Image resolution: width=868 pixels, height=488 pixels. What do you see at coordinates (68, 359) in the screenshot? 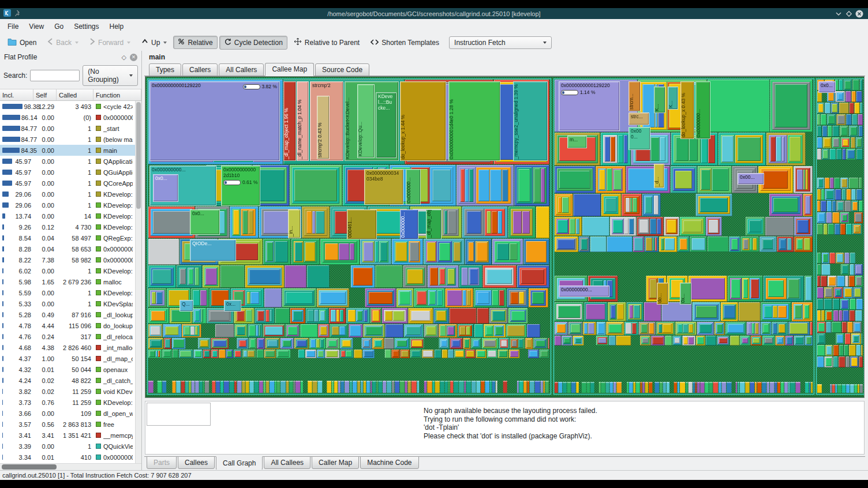
I see `table-row: 4.371.0050 154_dl_map_o...` at bounding box center [68, 359].